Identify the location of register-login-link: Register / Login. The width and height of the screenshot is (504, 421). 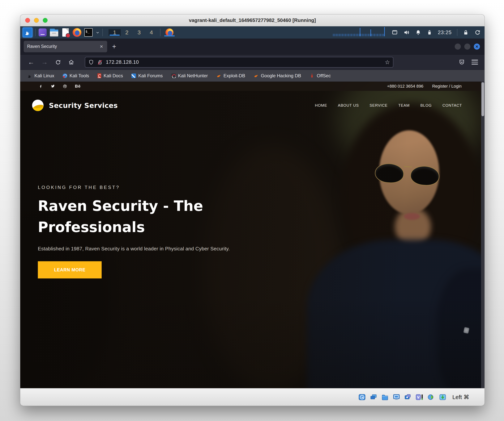
(447, 86).